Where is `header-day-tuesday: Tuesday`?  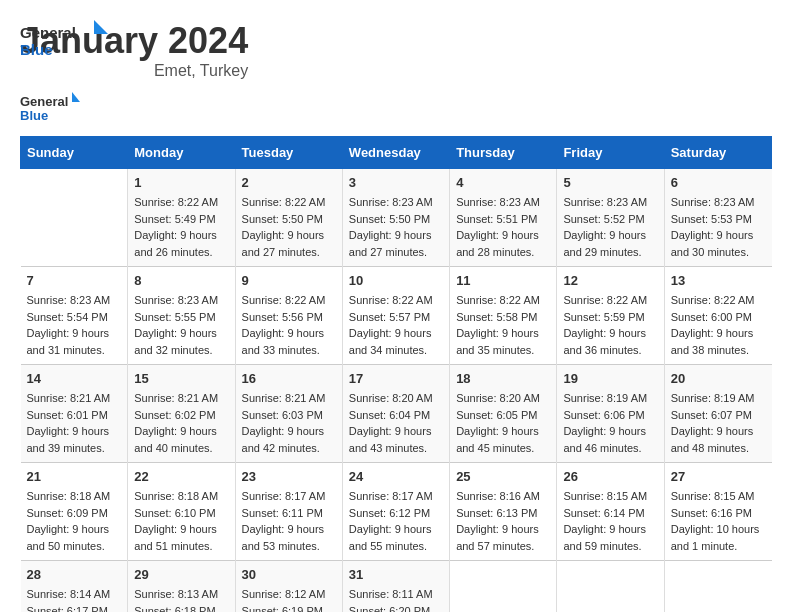
header-day-tuesday: Tuesday is located at coordinates (288, 153).